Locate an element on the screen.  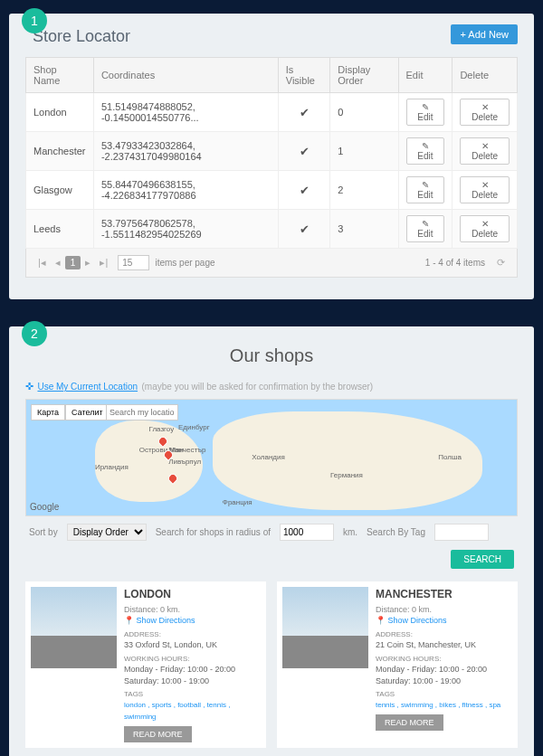
table-row: Leeds 53.79756478062578, -1.551148295402… is located at coordinates (272, 230).